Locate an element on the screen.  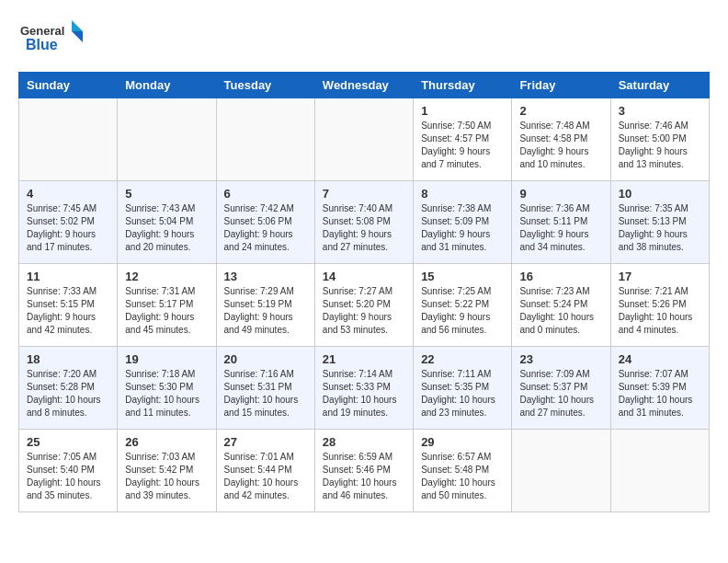
calendar-week-row: 18Sunrise: 7:20 AM Sunset: 5:28 PM Dayli… is located at coordinates (364, 388).